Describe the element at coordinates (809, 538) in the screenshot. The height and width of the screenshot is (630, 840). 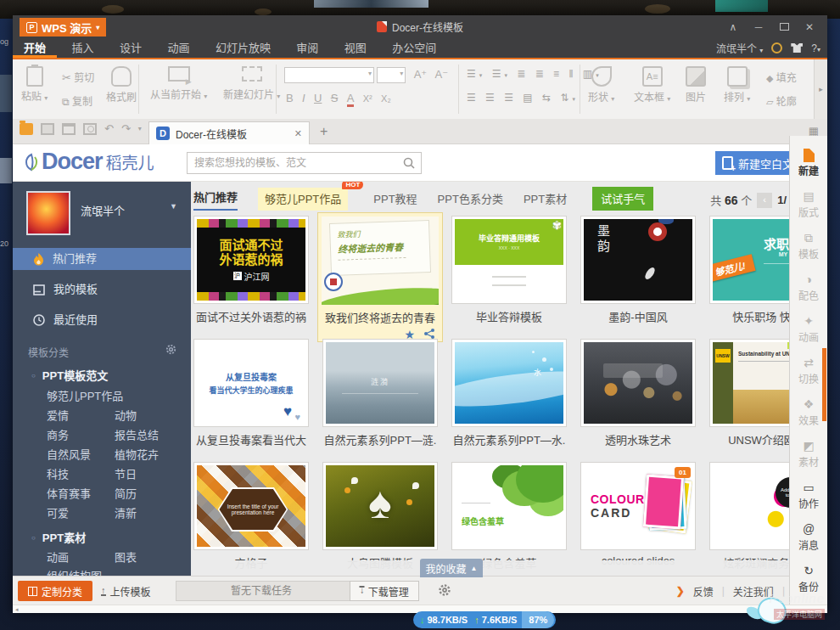
I see `panel-item-messages: @ 消息` at that location.